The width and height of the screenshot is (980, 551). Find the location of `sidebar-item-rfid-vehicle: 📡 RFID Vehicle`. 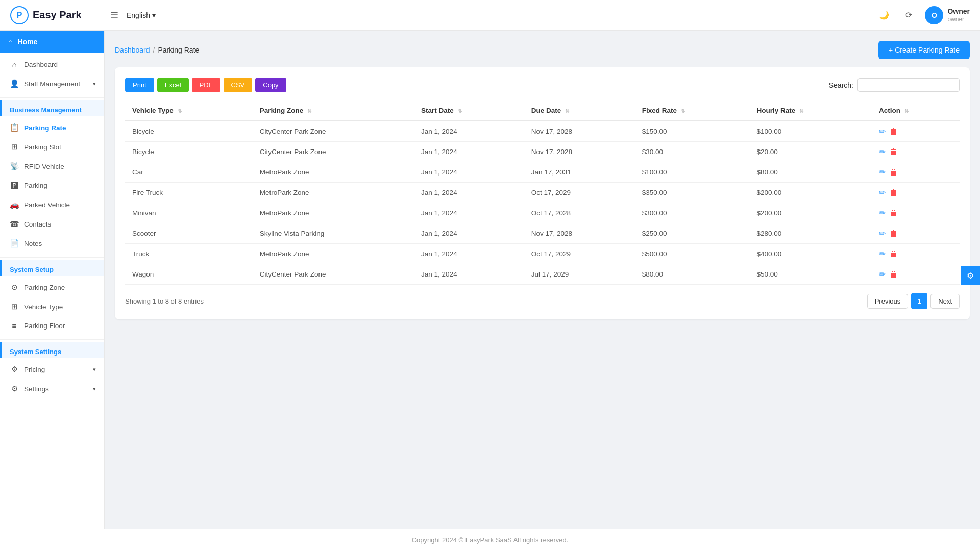

sidebar-item-rfid-vehicle: 📡 RFID Vehicle is located at coordinates (52, 166).